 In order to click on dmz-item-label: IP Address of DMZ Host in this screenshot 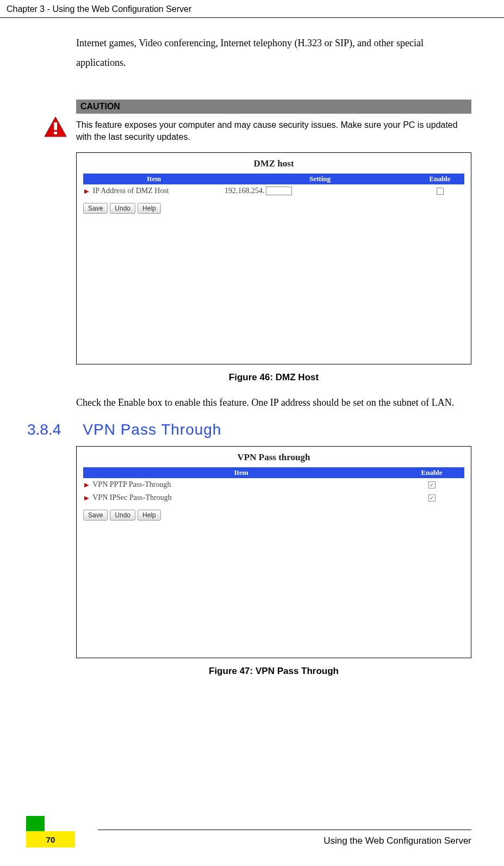, I will do `click(131, 190)`.